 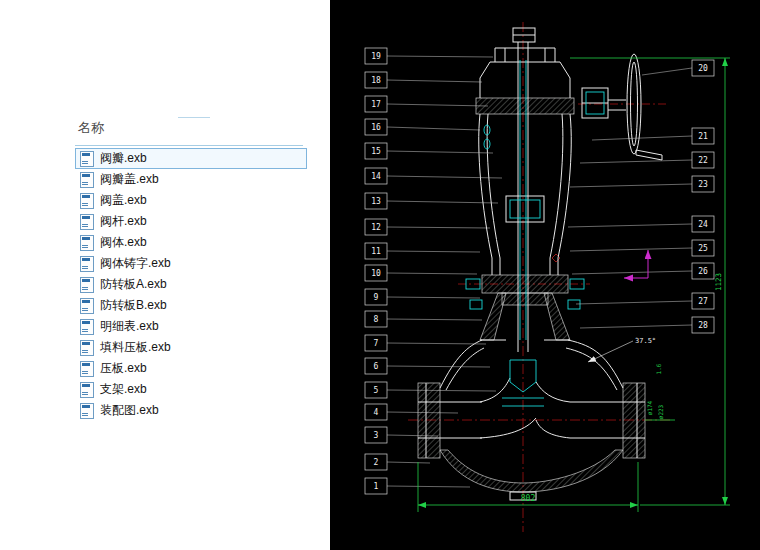 What do you see at coordinates (124, 368) in the screenshot?
I see `file-name: 压板.exb` at bounding box center [124, 368].